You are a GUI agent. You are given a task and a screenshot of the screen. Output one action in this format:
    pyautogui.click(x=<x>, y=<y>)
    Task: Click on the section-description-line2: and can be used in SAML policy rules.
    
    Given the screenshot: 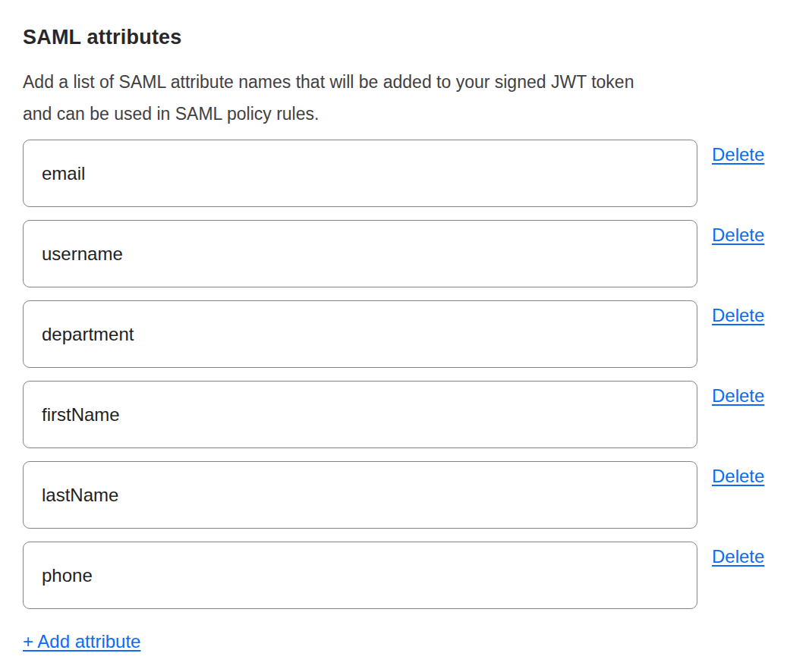 What is the action you would take?
    pyautogui.click(x=404, y=114)
    